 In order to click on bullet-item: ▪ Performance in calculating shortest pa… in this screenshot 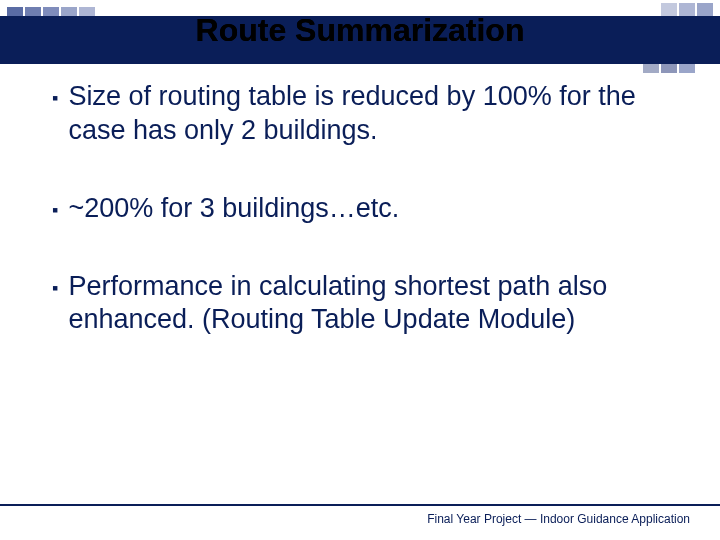, I will do `click(366, 304)`.